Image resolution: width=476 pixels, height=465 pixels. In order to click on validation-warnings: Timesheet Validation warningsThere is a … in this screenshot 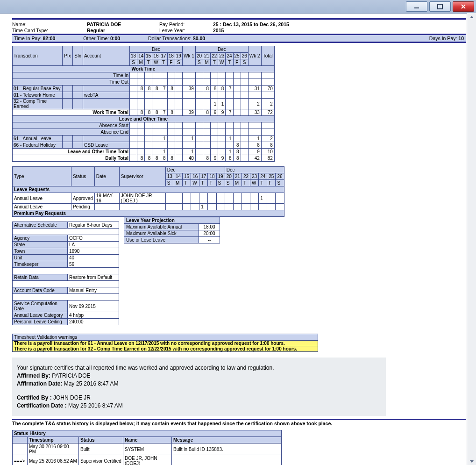, I will do `click(165, 343)`.